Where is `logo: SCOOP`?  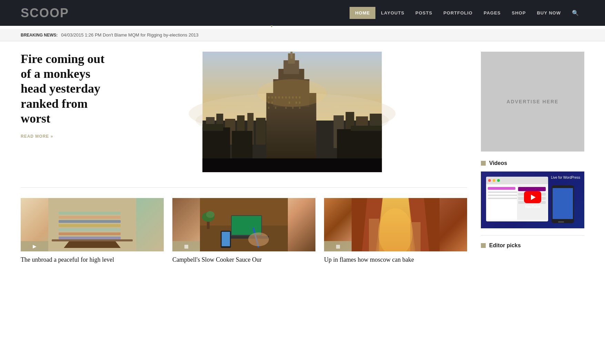
logo: SCOOP is located at coordinates (45, 13).